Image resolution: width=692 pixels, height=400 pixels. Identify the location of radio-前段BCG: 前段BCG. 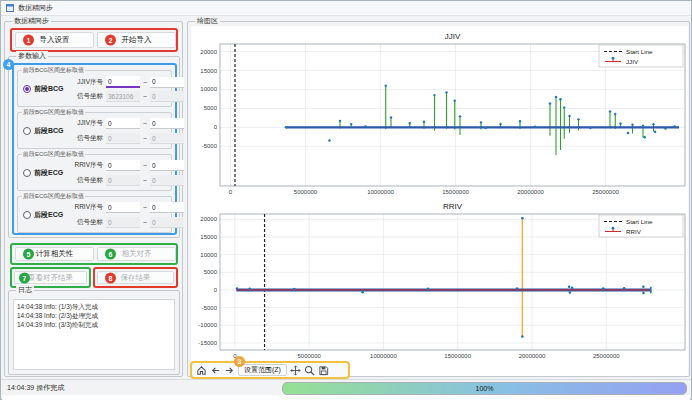
(44, 89).